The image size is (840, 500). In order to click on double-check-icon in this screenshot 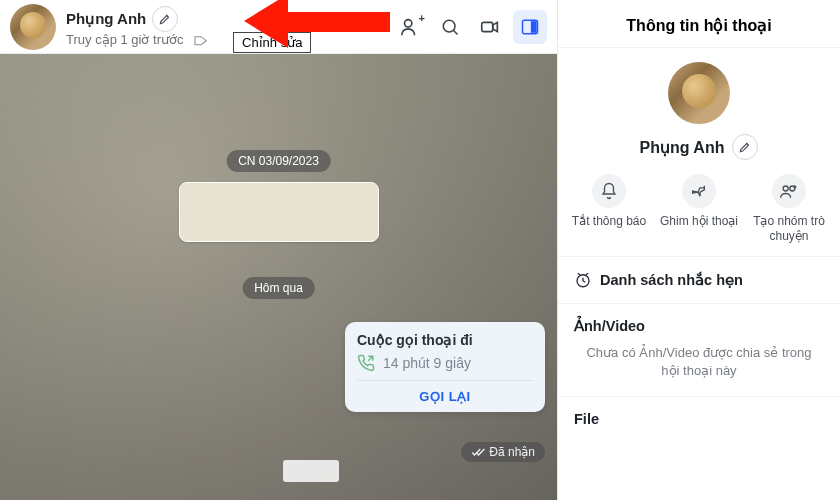, I will do `click(478, 452)`.